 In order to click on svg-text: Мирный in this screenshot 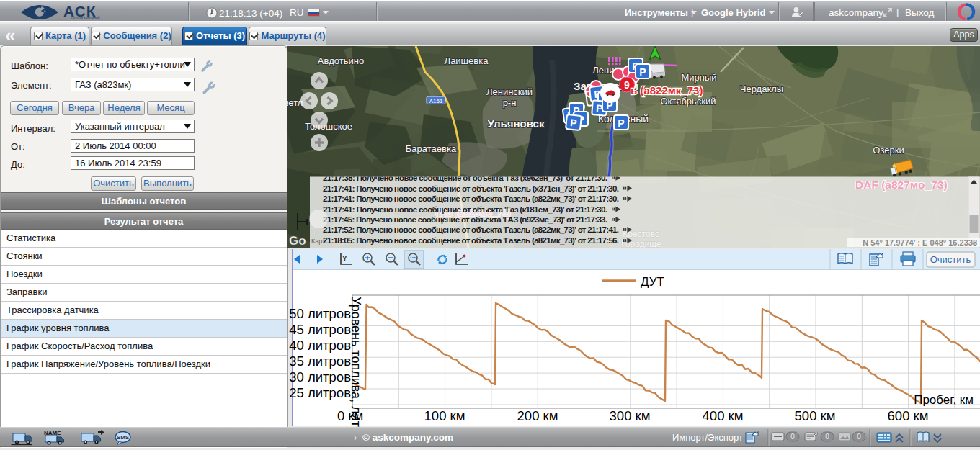, I will do `click(699, 78)`.